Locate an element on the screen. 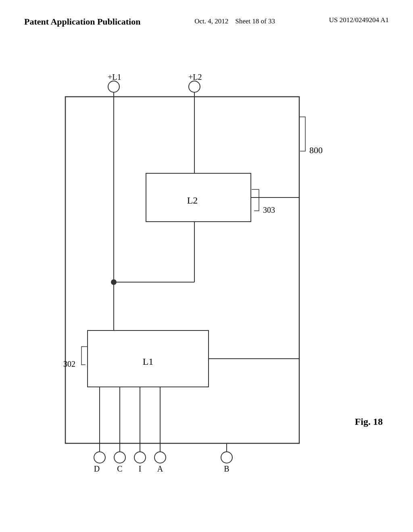 This screenshot has width=413, height=532. plus-l1-label: +L1 is located at coordinates (115, 77).